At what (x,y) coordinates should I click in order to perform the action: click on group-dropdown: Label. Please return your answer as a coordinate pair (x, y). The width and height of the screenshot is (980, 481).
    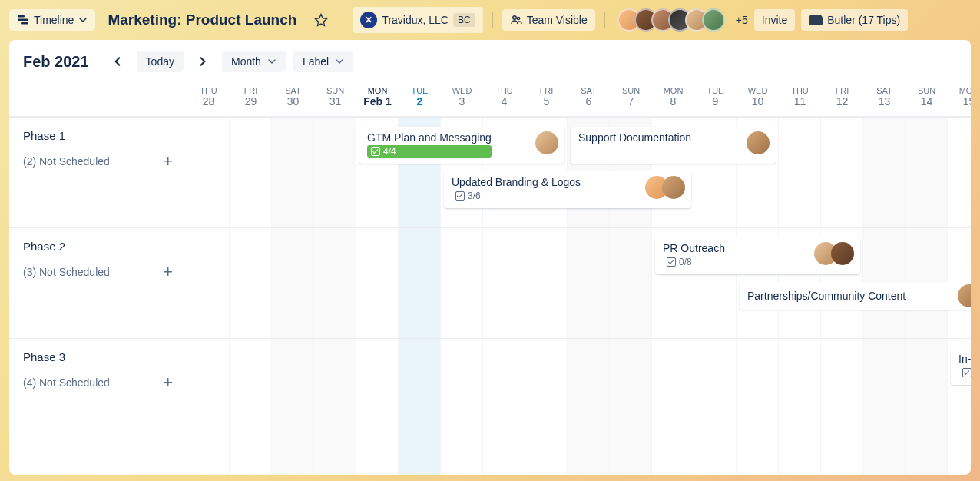
    Looking at the image, I should click on (323, 61).